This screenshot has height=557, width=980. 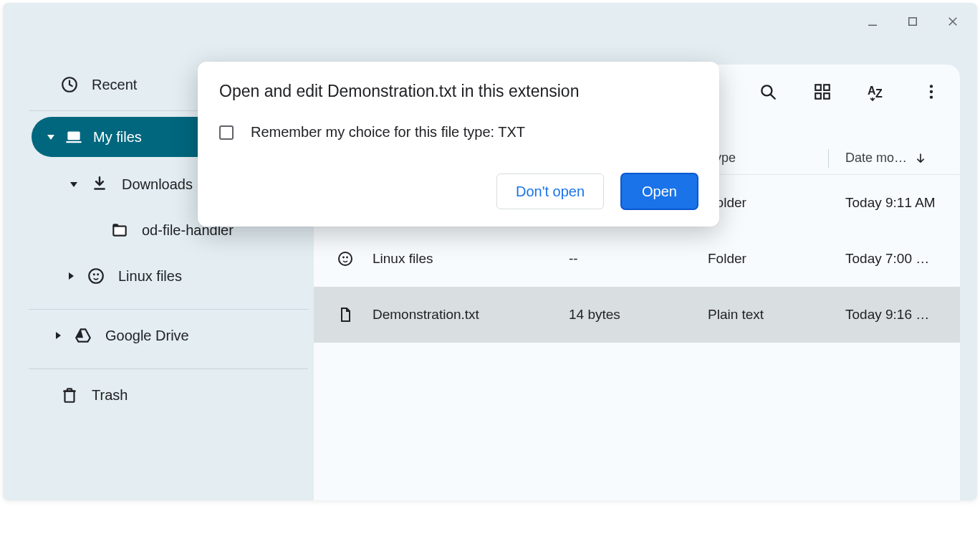 I want to click on grid-icon, so click(x=822, y=92).